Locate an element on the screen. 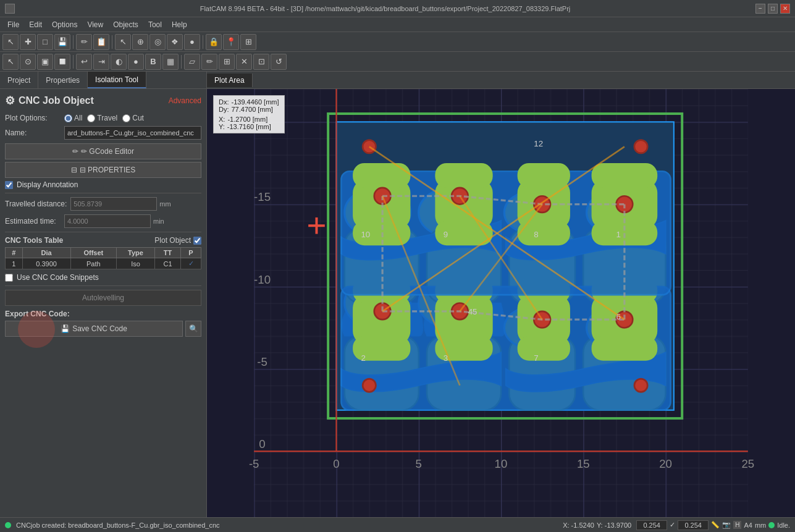  tb-save: 💾 is located at coordinates (62, 42).